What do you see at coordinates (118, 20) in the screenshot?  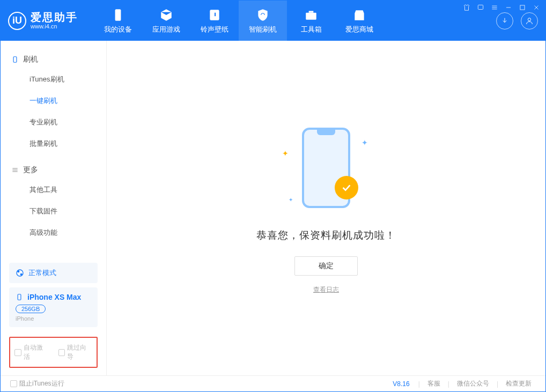 I see `nav-my-device: 我的设备` at bounding box center [118, 20].